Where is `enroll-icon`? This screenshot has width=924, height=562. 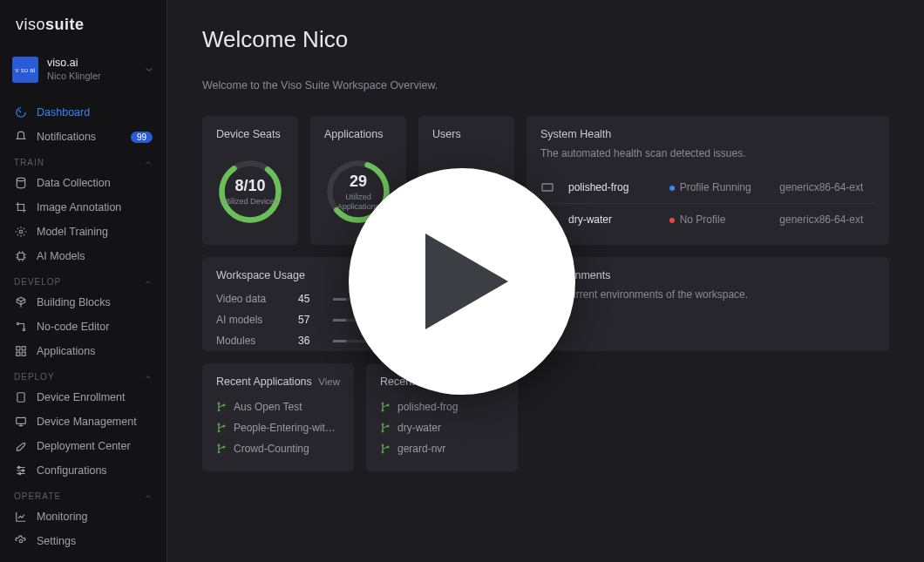
enroll-icon is located at coordinates (21, 397).